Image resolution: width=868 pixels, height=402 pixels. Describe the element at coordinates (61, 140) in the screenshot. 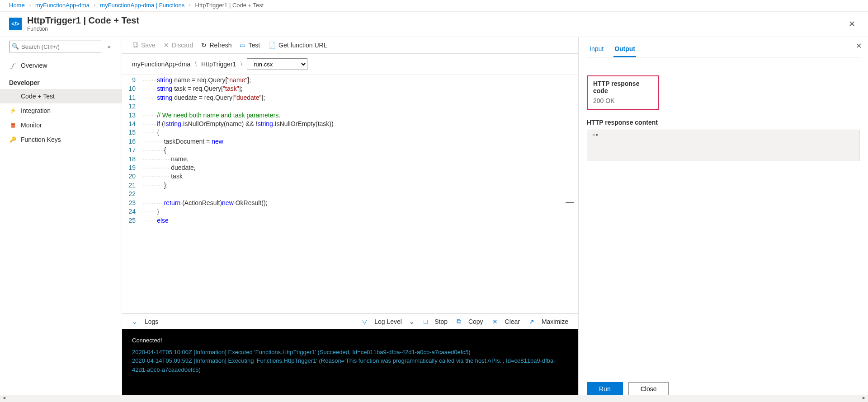

I see `sidebar-item-function-keys: 🔑Function Keys` at that location.